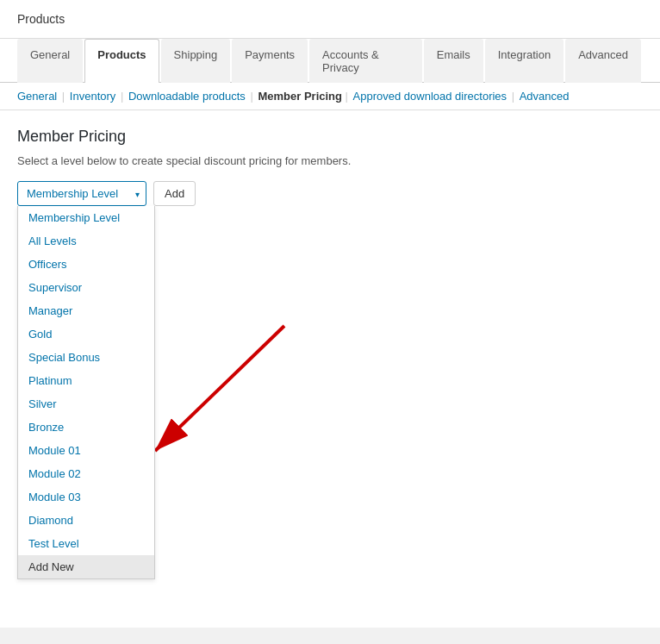  Describe the element at coordinates (86, 357) in the screenshot. I see `dropdown-item-special-bonus: Special Bonus` at that location.